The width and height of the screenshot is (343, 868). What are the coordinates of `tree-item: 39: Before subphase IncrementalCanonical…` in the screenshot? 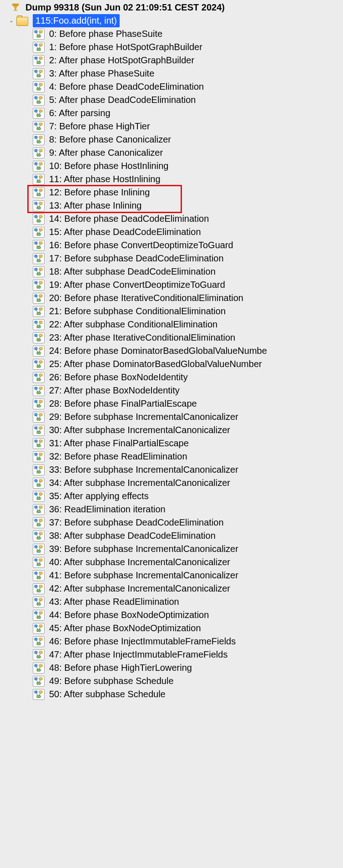 It's located at (172, 549).